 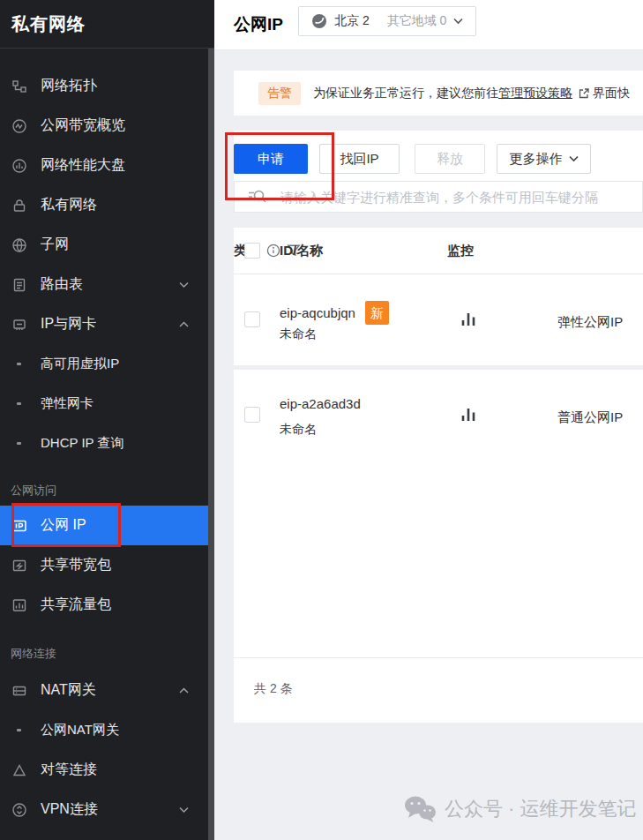 What do you see at coordinates (19, 325) in the screenshot?
I see `network-card-icon` at bounding box center [19, 325].